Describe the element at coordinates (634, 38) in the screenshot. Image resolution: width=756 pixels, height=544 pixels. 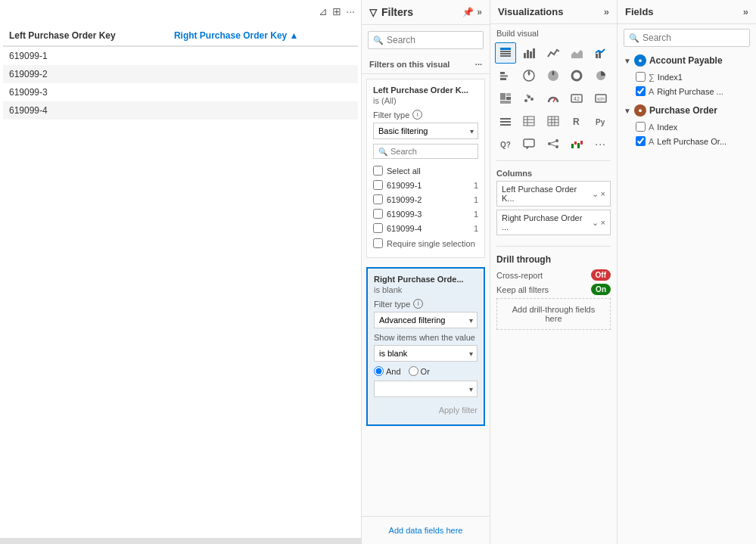
I see `search-icon-fields: 🔍` at that location.